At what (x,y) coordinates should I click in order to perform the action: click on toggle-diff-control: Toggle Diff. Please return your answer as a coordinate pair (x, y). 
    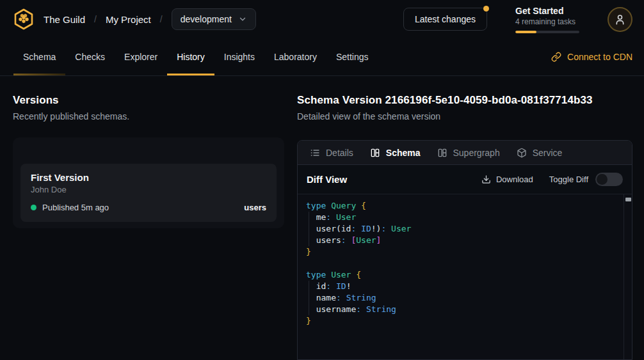
    Looking at the image, I should click on (586, 179).